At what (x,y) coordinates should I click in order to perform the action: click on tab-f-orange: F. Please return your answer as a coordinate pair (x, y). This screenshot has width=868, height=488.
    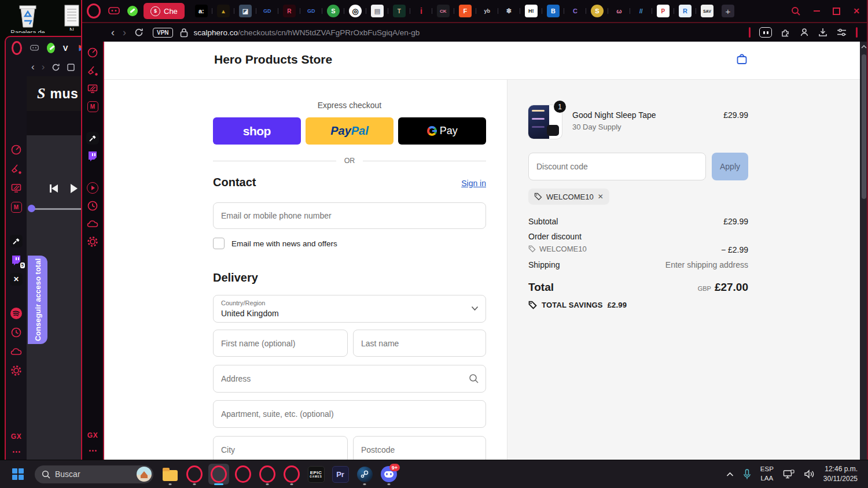
    Looking at the image, I should click on (465, 11).